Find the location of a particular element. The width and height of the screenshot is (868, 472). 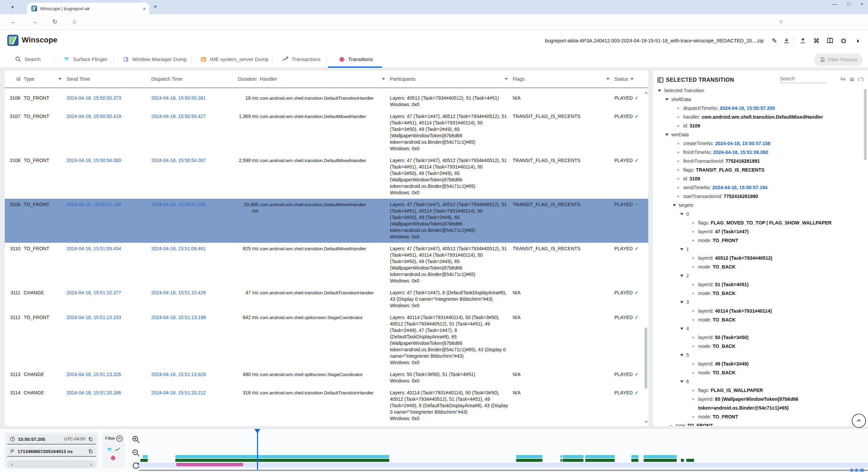

table-row: 3108TO_FRONT2024-04-18, 15:50:54.0002024… is located at coordinates (327, 177).